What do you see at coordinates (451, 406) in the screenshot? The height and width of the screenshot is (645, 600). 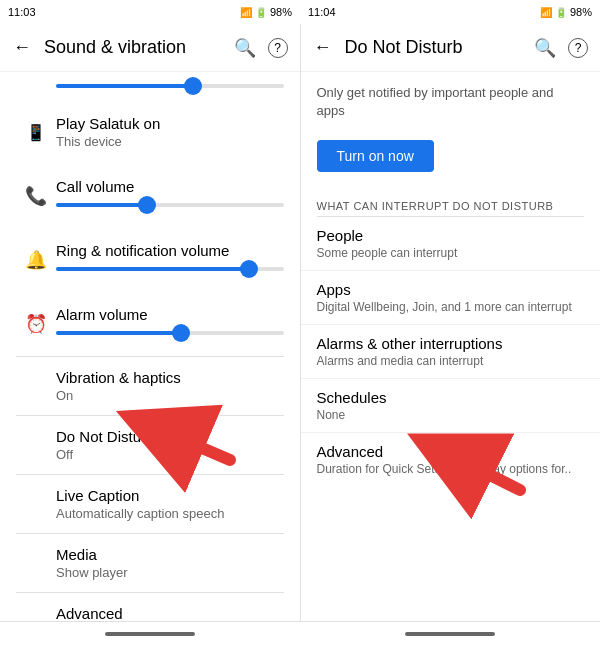 I see `dnd-schedules-item: Schedules None` at bounding box center [451, 406].